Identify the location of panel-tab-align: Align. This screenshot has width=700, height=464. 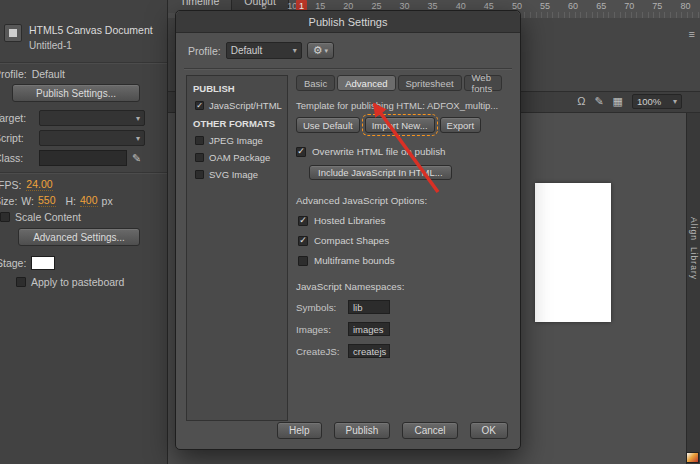
(694, 229).